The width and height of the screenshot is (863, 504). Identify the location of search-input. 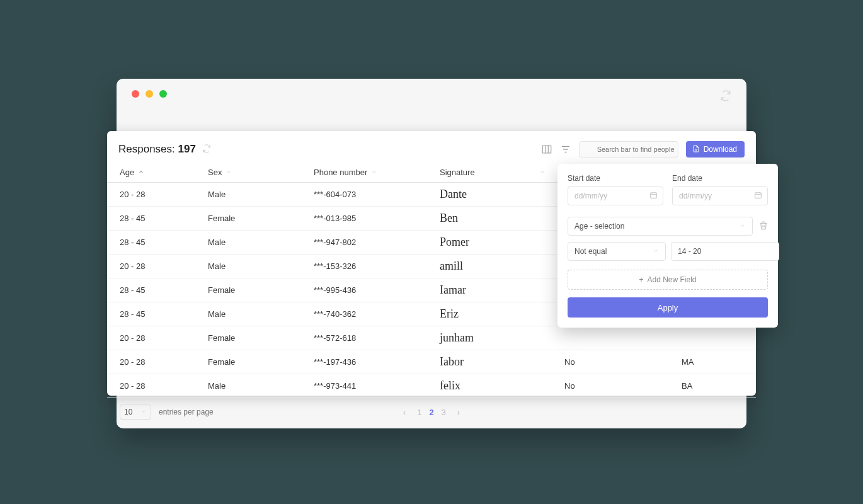
(629, 149).